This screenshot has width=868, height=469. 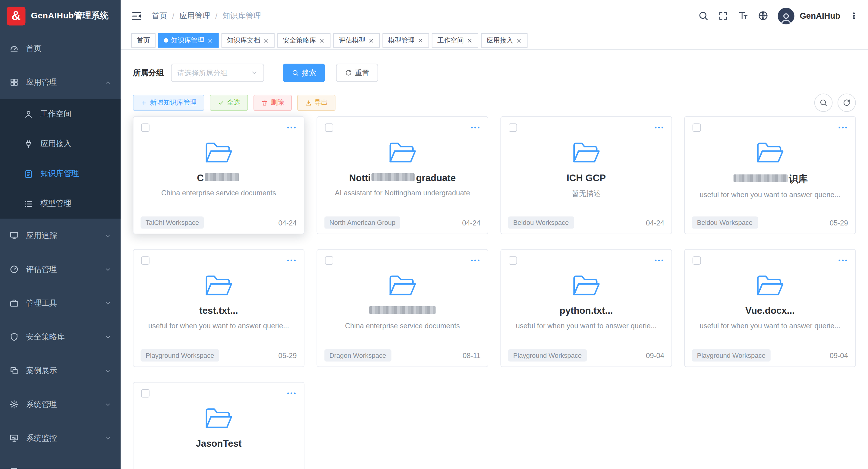 What do you see at coordinates (168, 102) in the screenshot?
I see `add-kb-button: 新增知识库管理` at bounding box center [168, 102].